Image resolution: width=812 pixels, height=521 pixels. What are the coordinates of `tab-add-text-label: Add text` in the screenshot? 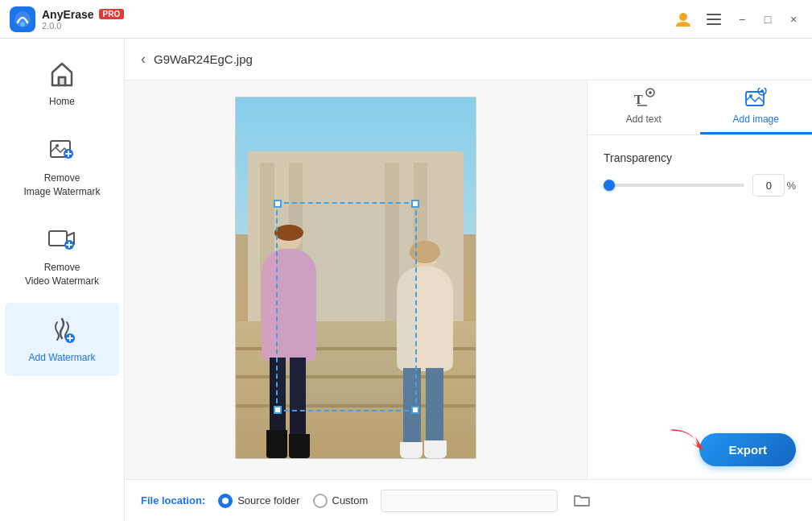 It's located at (644, 119).